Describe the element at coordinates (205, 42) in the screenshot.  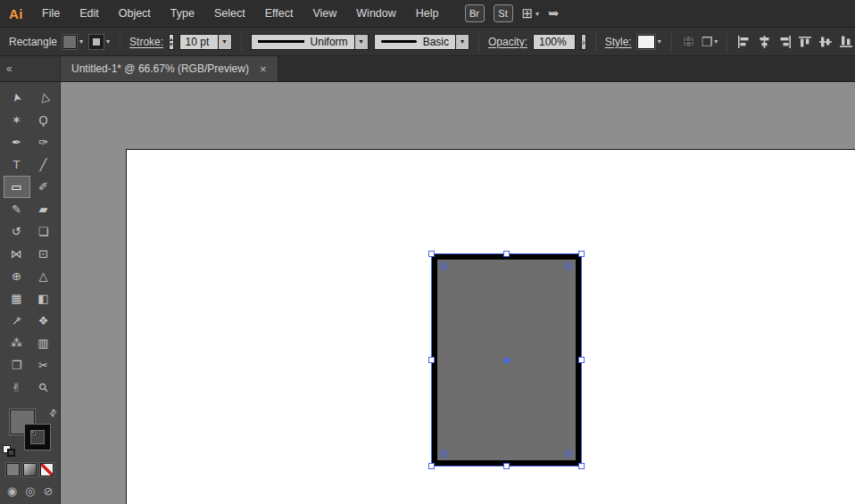
I see `stroke-weight-select: 10 pt ▾` at that location.